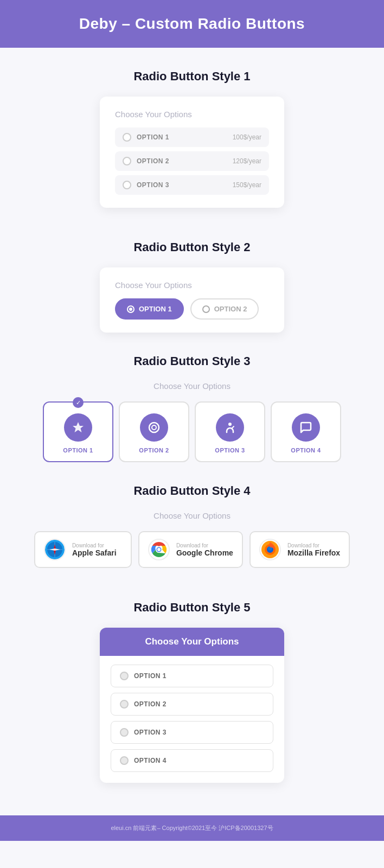 Image resolution: width=384 pixels, height=868 pixels. What do you see at coordinates (192, 152) in the screenshot?
I see `style1-card: Choose Your Options OPTION 1 100$/year O…` at bounding box center [192, 152].